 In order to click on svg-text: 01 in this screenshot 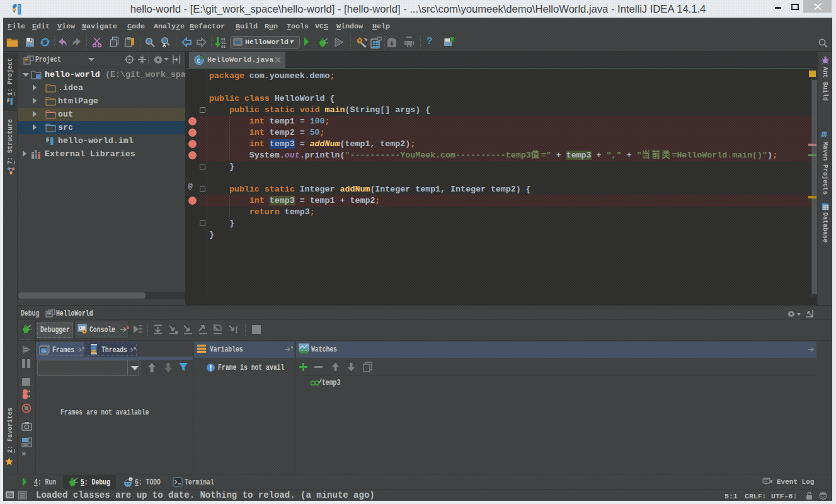, I will do `click(224, 47)`.